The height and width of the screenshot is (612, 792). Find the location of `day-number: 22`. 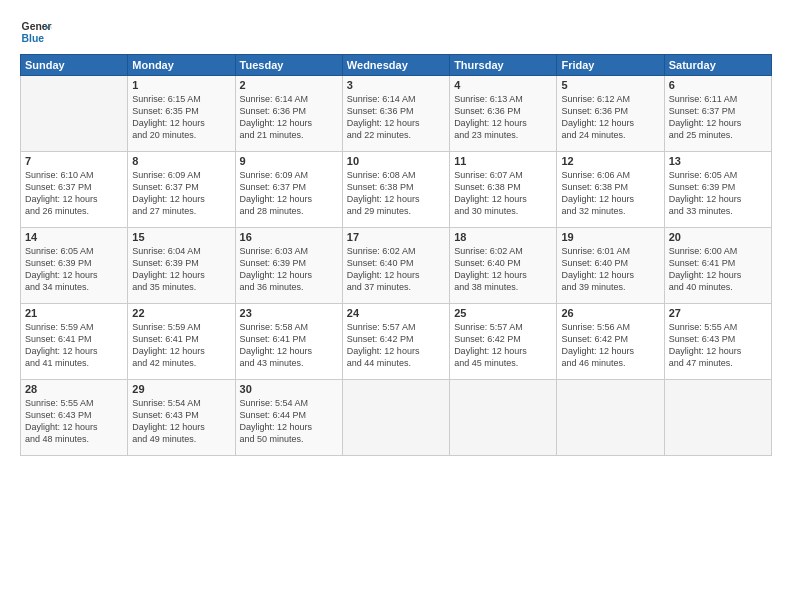

day-number: 22 is located at coordinates (181, 313).